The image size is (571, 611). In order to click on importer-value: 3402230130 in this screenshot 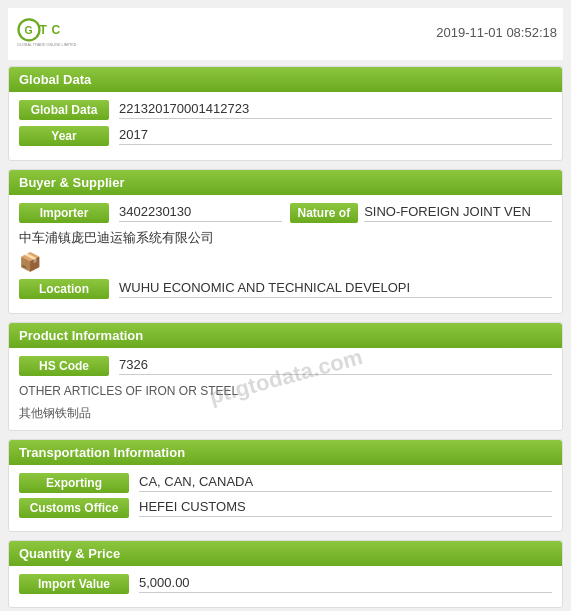, I will do `click(200, 213)`.